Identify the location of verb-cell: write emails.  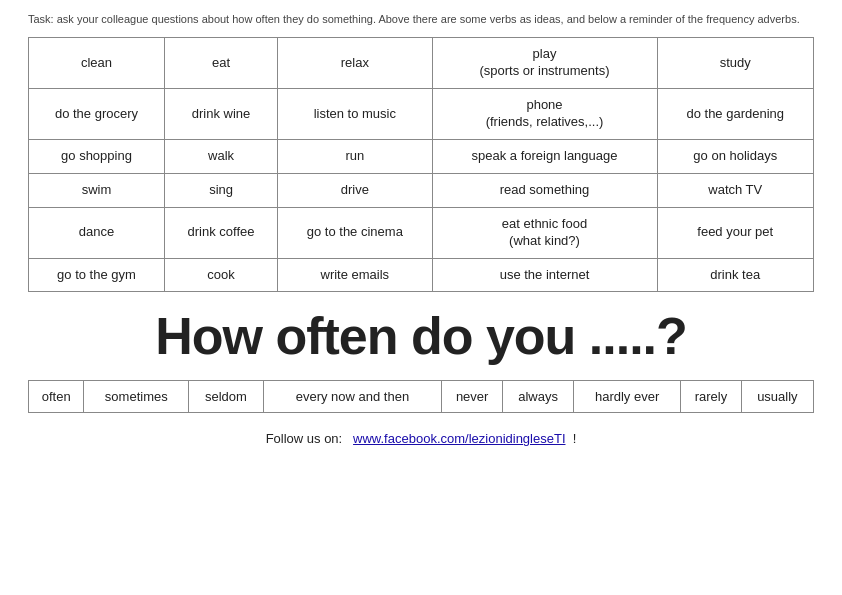
(355, 275).